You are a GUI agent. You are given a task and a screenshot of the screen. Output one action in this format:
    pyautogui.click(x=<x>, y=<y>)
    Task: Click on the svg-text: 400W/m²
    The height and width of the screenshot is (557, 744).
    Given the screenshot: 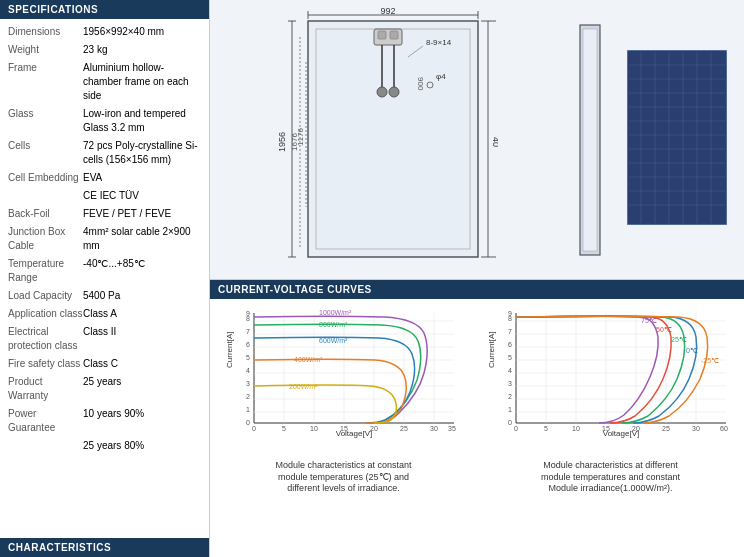 What is the action you would take?
    pyautogui.click(x=308, y=360)
    